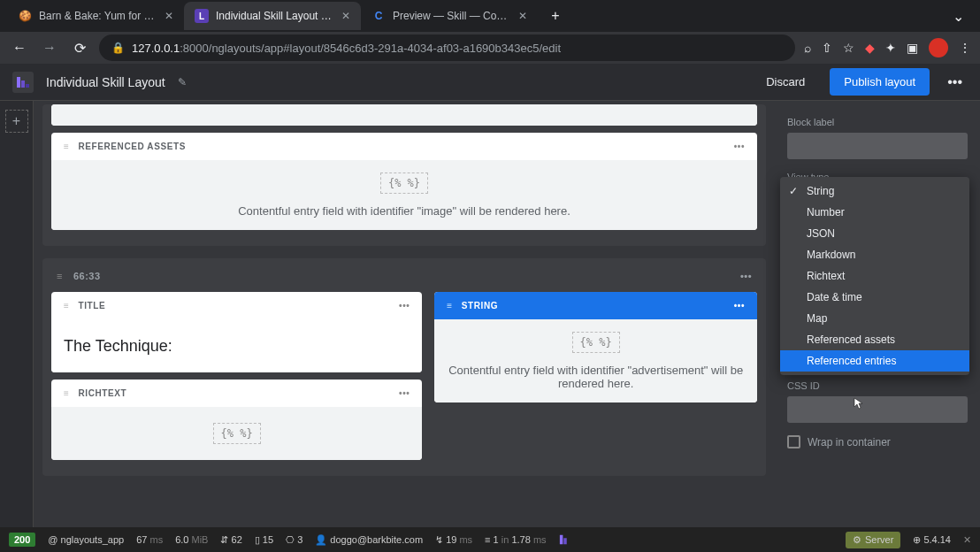  Describe the element at coordinates (877, 442) in the screenshot. I see `wrap-checkbox-row: Wrap in container` at that location.